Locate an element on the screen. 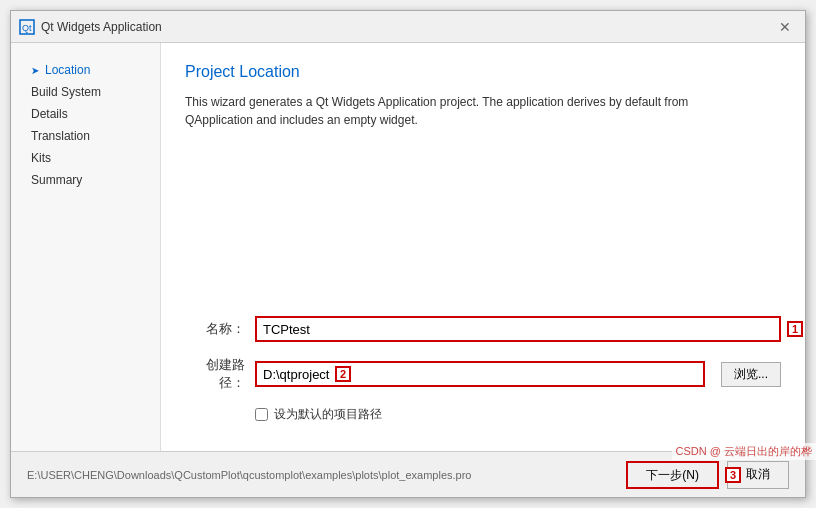 This screenshot has height=508, width=816. svg-text: Qt is located at coordinates (27, 28).